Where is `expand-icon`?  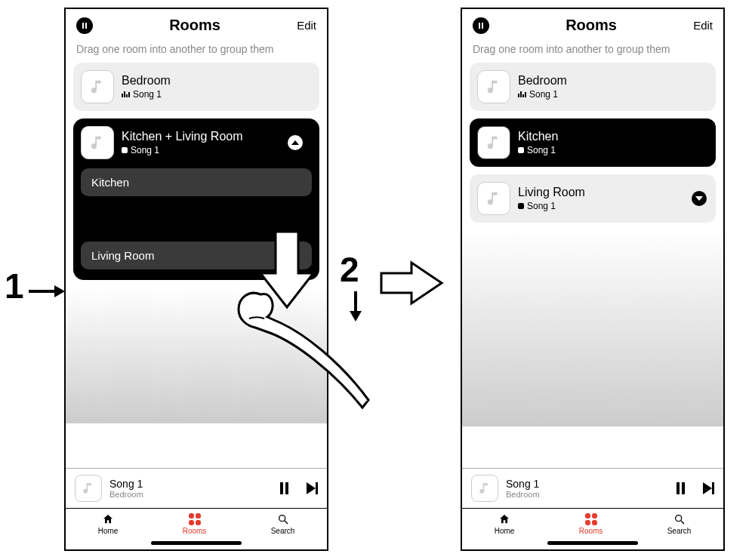
expand-icon is located at coordinates (699, 198).